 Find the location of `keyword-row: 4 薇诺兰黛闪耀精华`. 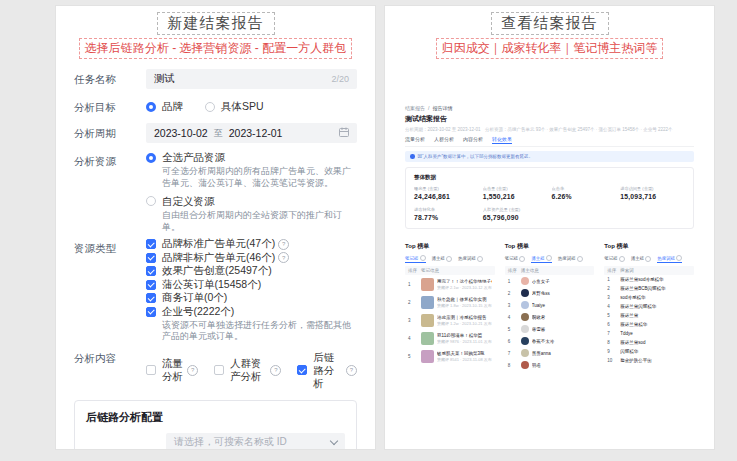

keyword-row: 4 薇诺兰黛闪耀精华 is located at coordinates (649, 306).